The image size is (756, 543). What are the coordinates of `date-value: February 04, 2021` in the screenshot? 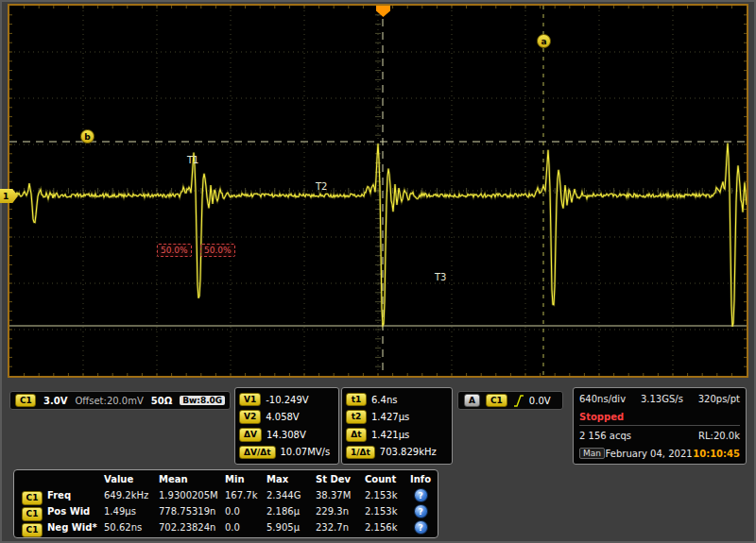 It's located at (649, 453).